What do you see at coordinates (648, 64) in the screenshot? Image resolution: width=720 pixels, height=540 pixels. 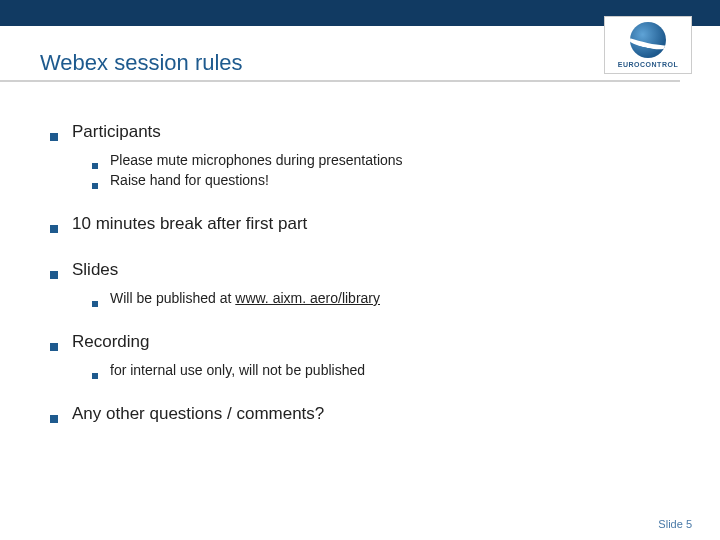 I see `logo-brand-text: EUROCONTROL` at bounding box center [648, 64].